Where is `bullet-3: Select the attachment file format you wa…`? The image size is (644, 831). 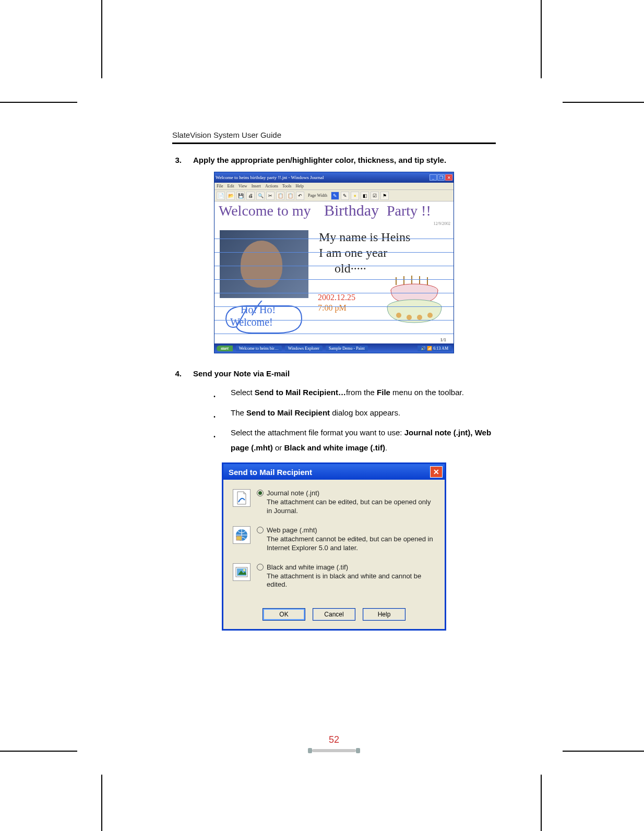 bullet-3: Select the attachment file format you wa… is located at coordinates (354, 441).